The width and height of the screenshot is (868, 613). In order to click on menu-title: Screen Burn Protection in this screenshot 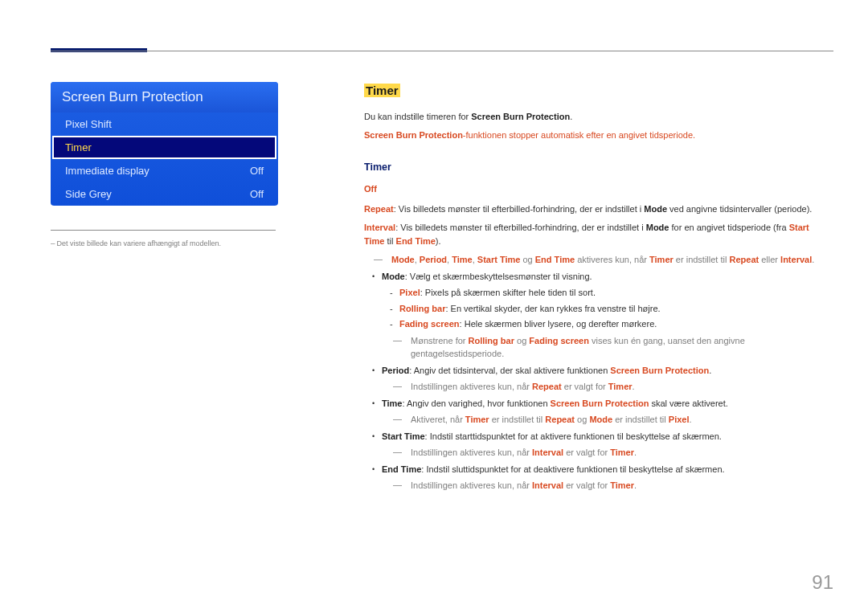, I will do `click(164, 97)`.